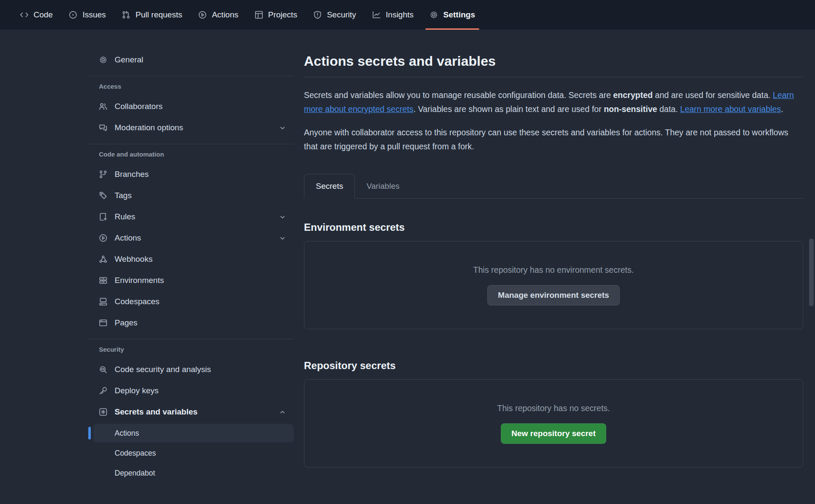 The width and height of the screenshot is (815, 504). Describe the element at coordinates (123, 196) in the screenshot. I see `sidebar-item-label: Tags` at that location.